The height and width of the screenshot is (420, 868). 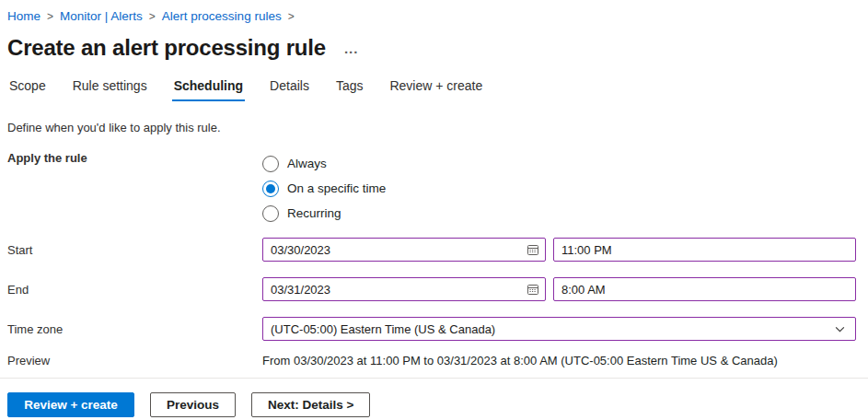 What do you see at coordinates (432, 88) in the screenshot?
I see `tab-bar: Scope Rule settings Scheduling Details T…` at bounding box center [432, 88].